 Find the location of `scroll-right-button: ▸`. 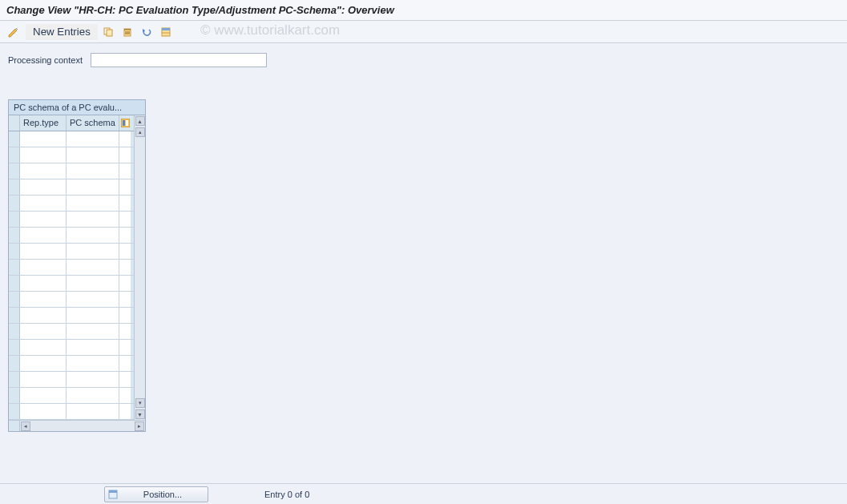

scroll-right-button: ▸ is located at coordinates (139, 426).